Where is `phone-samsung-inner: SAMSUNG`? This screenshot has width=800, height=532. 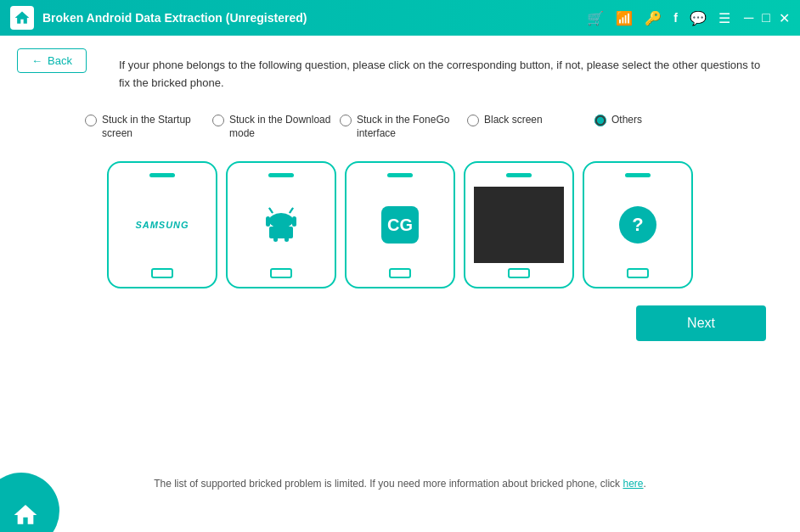
phone-samsung-inner: SAMSUNG is located at coordinates (162, 225).